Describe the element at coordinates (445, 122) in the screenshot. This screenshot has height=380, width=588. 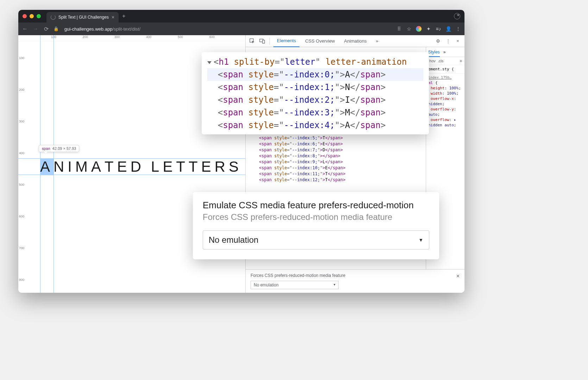
I see `css-declaration: overflow: ▸ hidden auto;` at that location.